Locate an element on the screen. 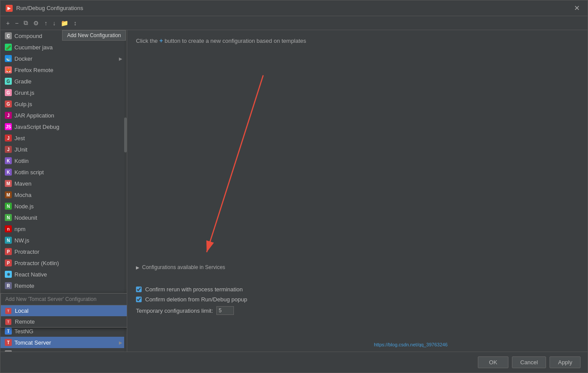 Image resolution: width=588 pixels, height=373 pixels. remove-button: − is located at coordinates (17, 23).